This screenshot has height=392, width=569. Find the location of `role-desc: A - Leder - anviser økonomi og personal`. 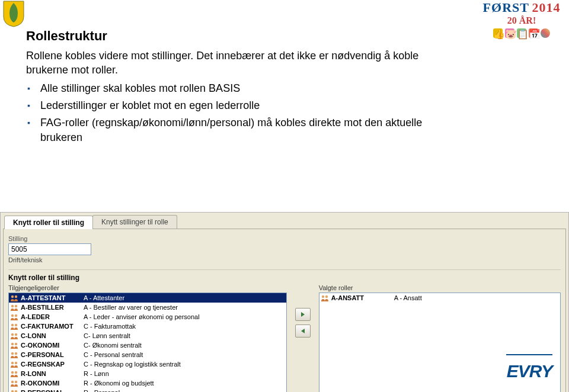

role-desc: A - Leder - anviser økonomi og personal is located at coordinates (184, 317).